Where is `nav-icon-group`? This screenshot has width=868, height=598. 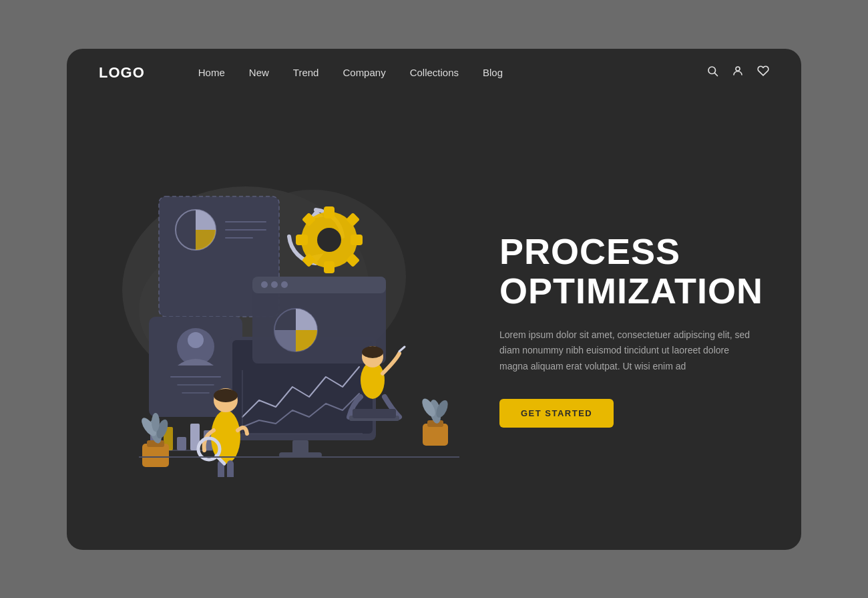 nav-icon-group is located at coordinates (738, 72).